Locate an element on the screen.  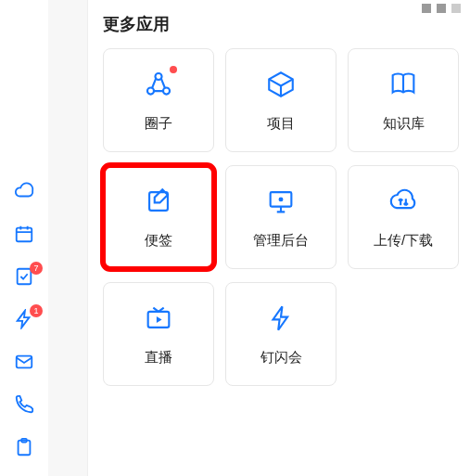
sidebar: 7 1 is located at coordinates (24, 238).